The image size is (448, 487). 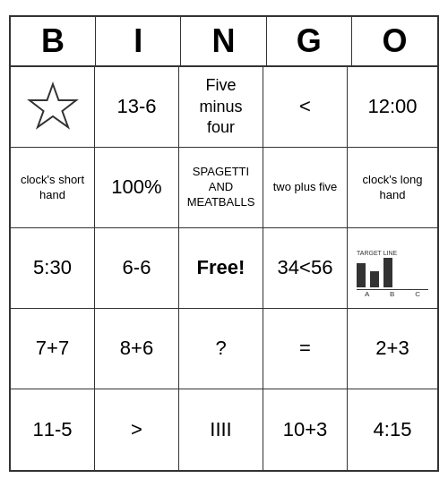 What do you see at coordinates (53, 188) in the screenshot?
I see `cell-r2c1: clock's short hand` at bounding box center [53, 188].